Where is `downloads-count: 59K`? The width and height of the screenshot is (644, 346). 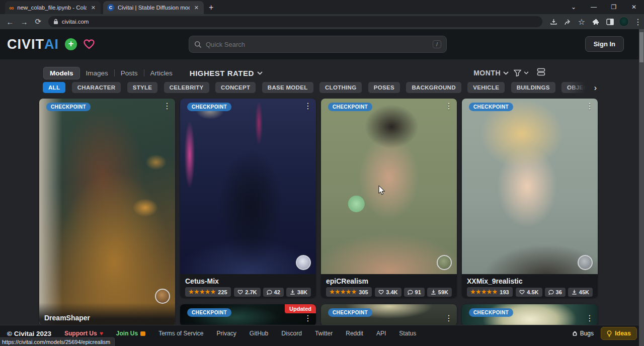
downloads-count: 59K is located at coordinates (443, 292).